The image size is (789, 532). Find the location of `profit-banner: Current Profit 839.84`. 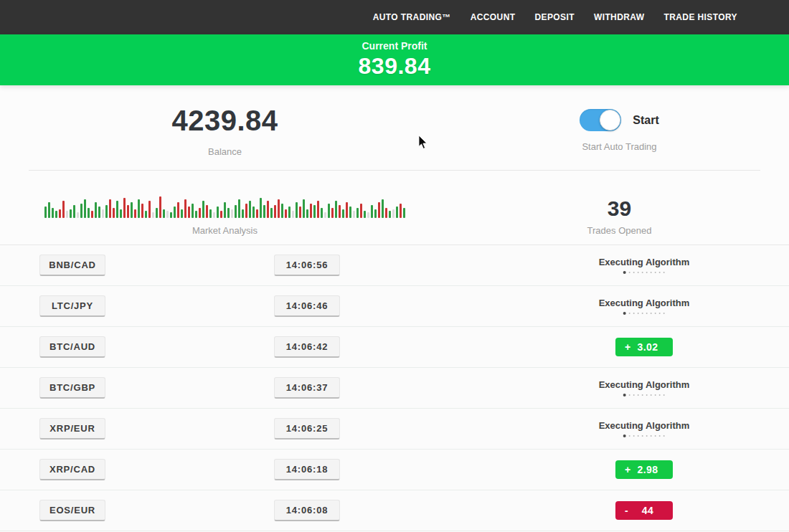

profit-banner: Current Profit 839.84 is located at coordinates (394, 60).